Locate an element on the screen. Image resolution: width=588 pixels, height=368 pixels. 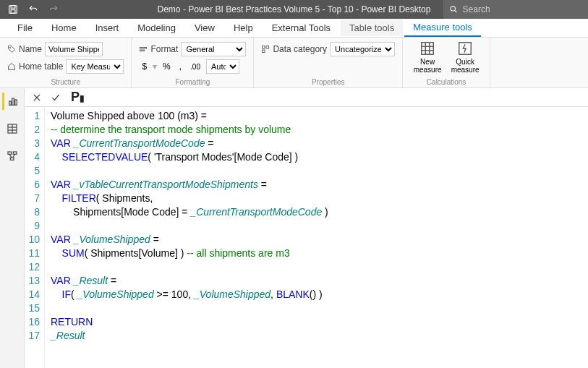
table-icon is located at coordinates (12, 129).